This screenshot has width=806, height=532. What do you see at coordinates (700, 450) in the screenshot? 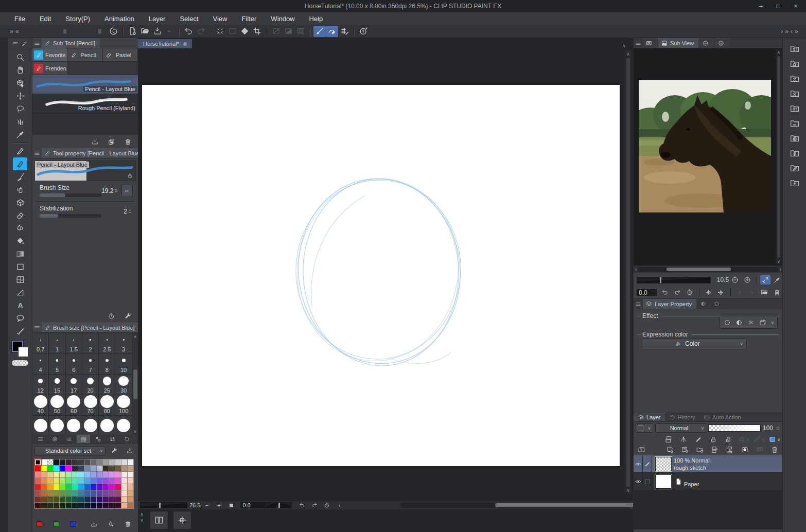
I see `new-layer-folder-button` at bounding box center [700, 450].